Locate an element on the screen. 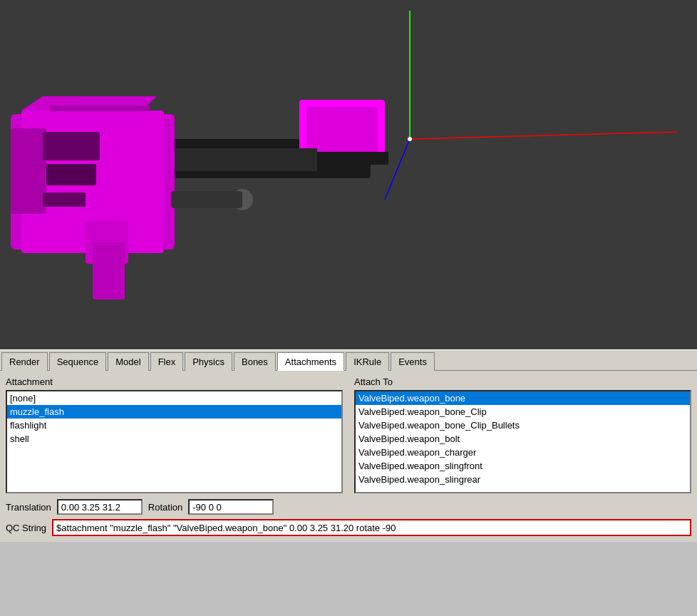  attach-to-column: Attach To ValveBiped.weapon_boneValveBip… is located at coordinates (523, 435).